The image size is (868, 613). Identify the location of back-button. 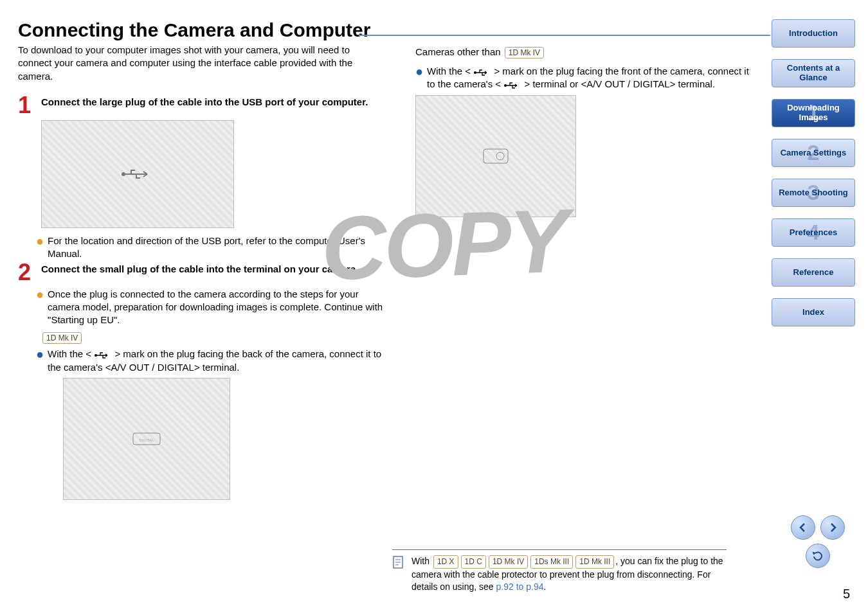
(818, 556).